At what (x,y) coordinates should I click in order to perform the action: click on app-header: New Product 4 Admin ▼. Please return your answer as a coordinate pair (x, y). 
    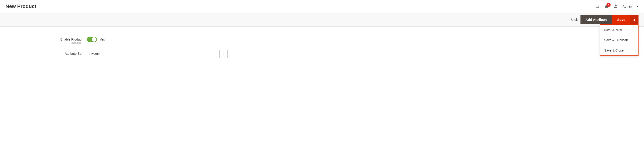
    Looking at the image, I should click on (322, 7).